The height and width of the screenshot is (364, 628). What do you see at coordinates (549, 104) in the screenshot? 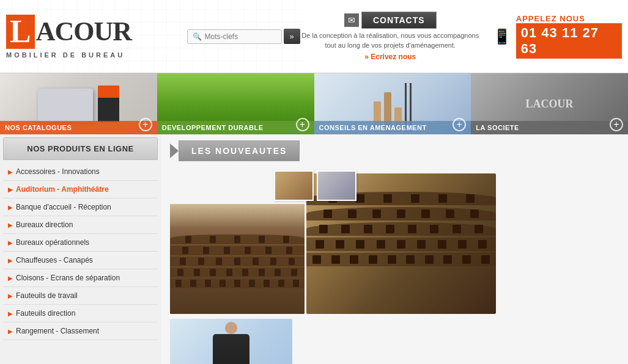
I see `nav-item-societe: LACOUR LA SOCIETE +` at bounding box center [549, 104].